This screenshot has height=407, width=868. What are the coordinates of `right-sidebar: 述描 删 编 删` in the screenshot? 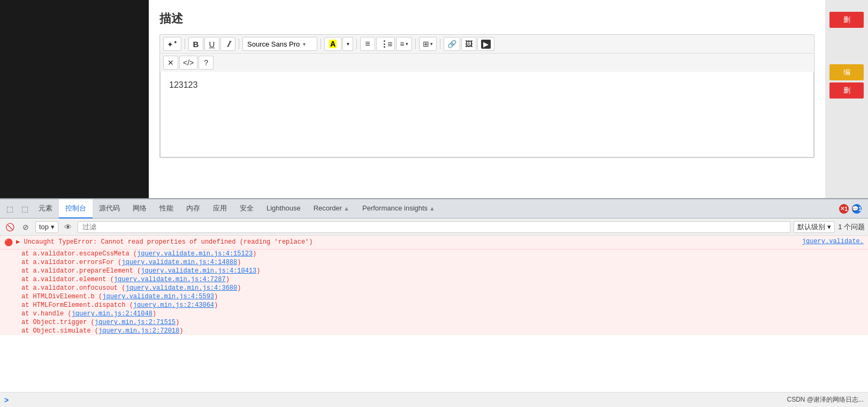 It's located at (847, 99).